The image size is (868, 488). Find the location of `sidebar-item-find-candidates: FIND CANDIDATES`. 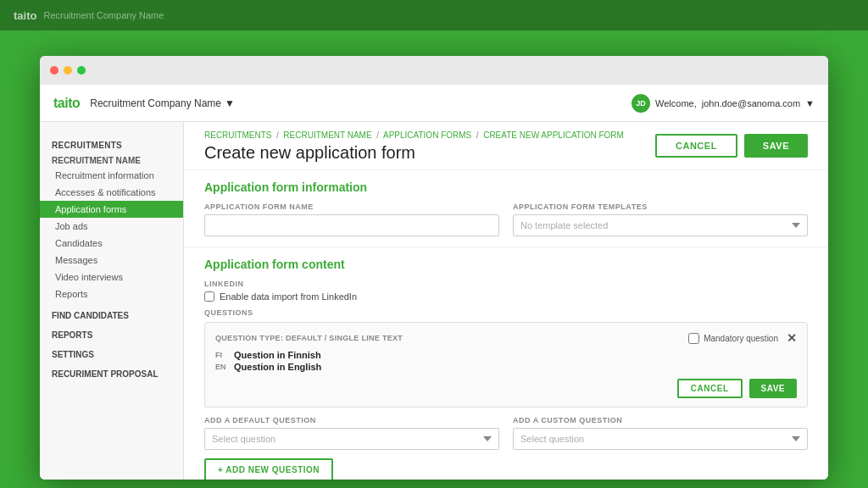

sidebar-item-find-candidates: FIND CANDIDATES is located at coordinates (112, 315).